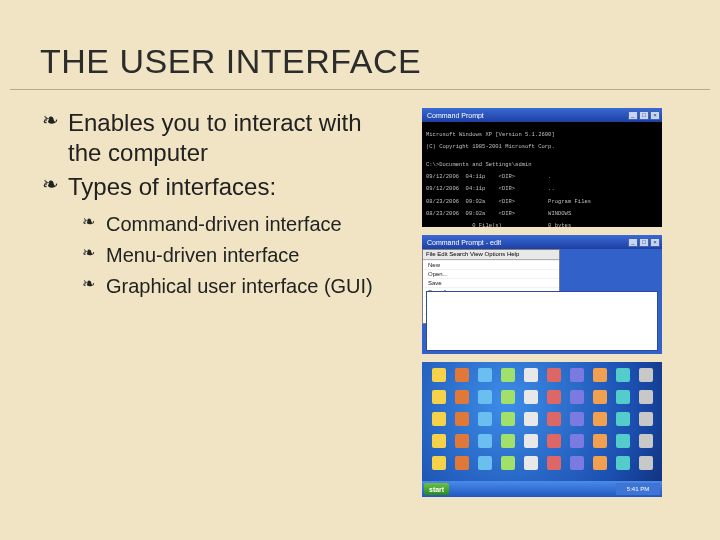 The height and width of the screenshot is (540, 720). What do you see at coordinates (232, 224) in the screenshot?
I see `sub-bullet-item: Command-driven interface` at bounding box center [232, 224].